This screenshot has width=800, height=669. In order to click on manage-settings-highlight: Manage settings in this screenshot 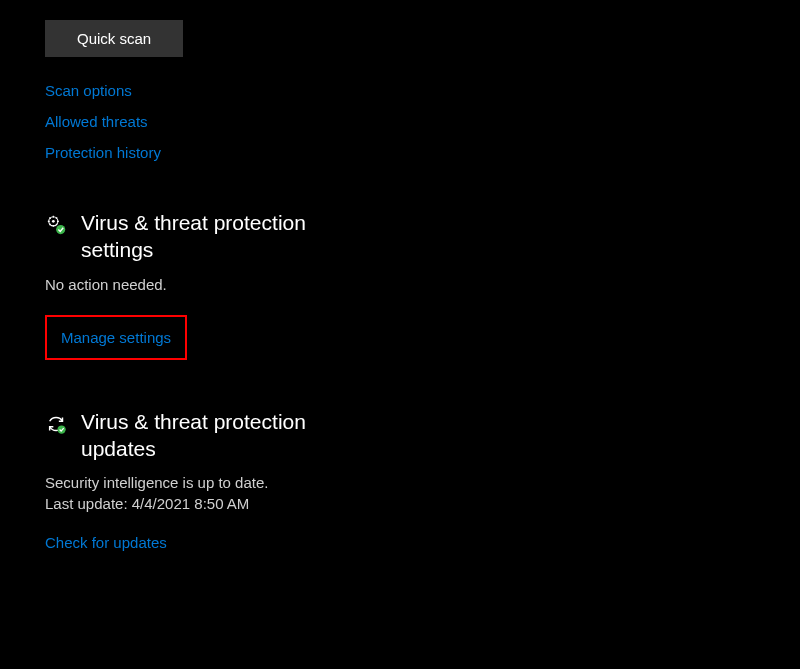, I will do `click(116, 338)`.